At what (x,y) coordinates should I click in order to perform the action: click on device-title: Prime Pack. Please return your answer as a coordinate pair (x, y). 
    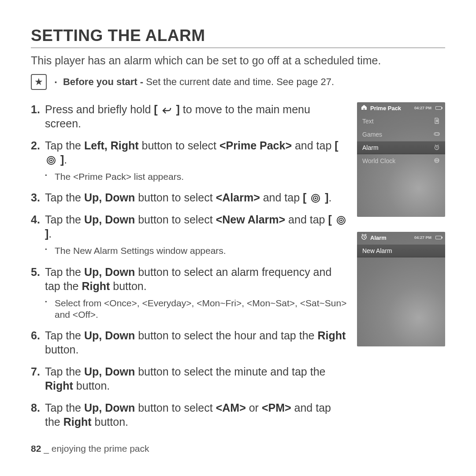
    Looking at the image, I should click on (391, 108).